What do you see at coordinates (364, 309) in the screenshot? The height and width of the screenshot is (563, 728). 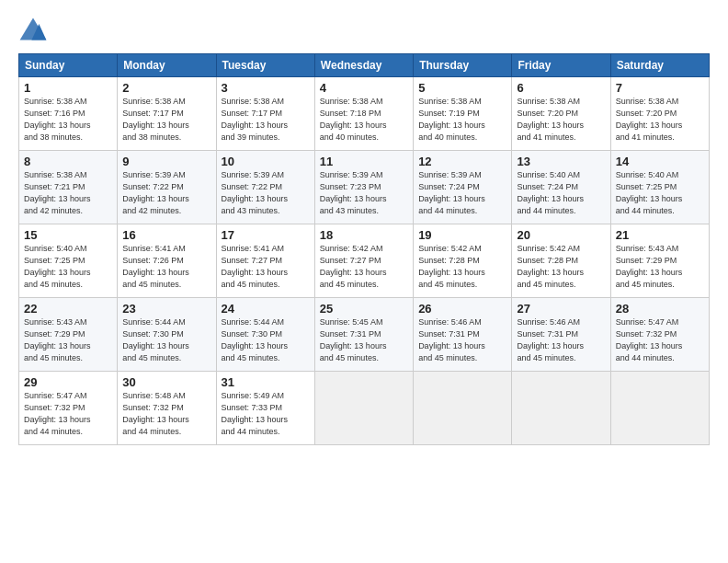 I see `day-number: 25` at bounding box center [364, 309].